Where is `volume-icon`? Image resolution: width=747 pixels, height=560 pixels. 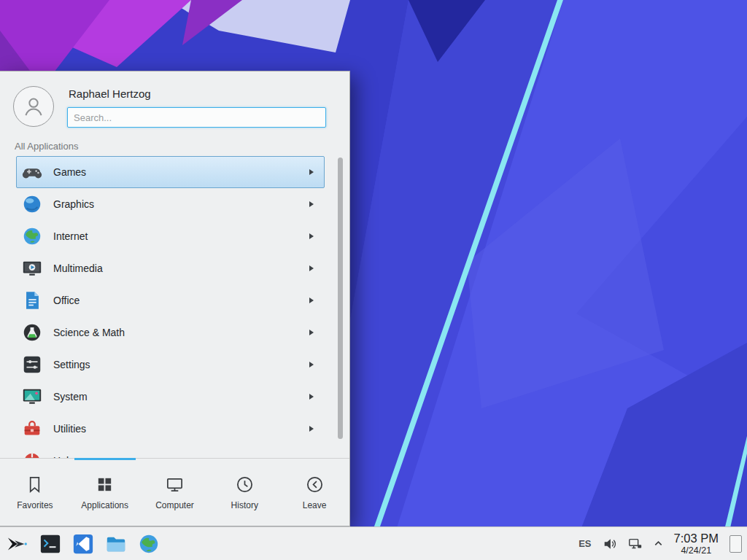 volume-icon is located at coordinates (610, 544).